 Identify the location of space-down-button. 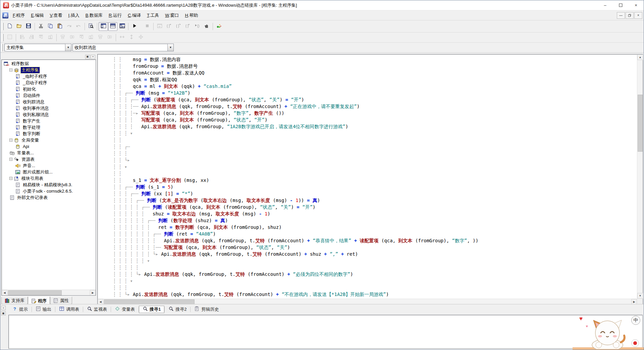
(91, 38).